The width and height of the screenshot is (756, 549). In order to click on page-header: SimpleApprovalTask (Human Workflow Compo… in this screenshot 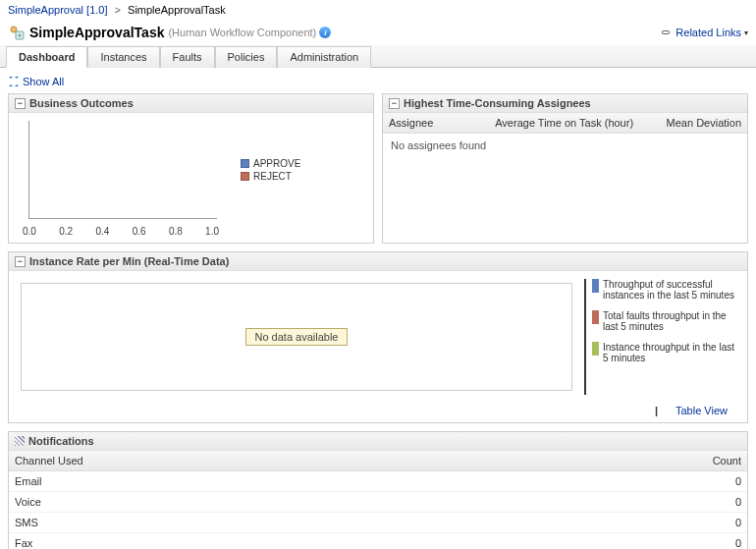, I will do `click(378, 32)`.